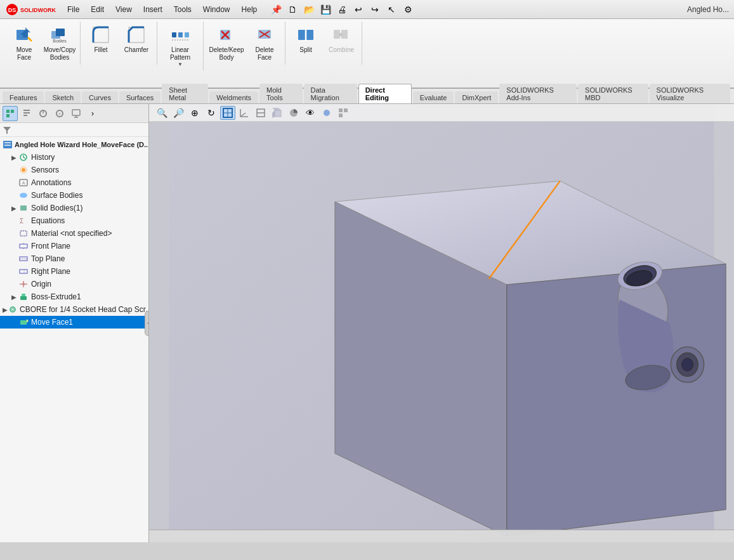 The height and width of the screenshot is (560, 734). What do you see at coordinates (101, 43) in the screenshot?
I see `fillet-button: Fillet` at bounding box center [101, 43].